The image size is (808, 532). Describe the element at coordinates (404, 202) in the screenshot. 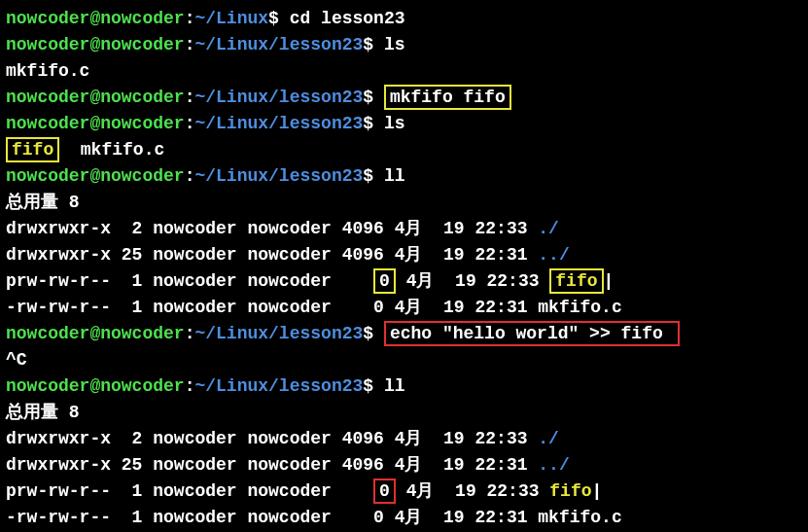

I see `ll1-total: 总用量 8` at that location.